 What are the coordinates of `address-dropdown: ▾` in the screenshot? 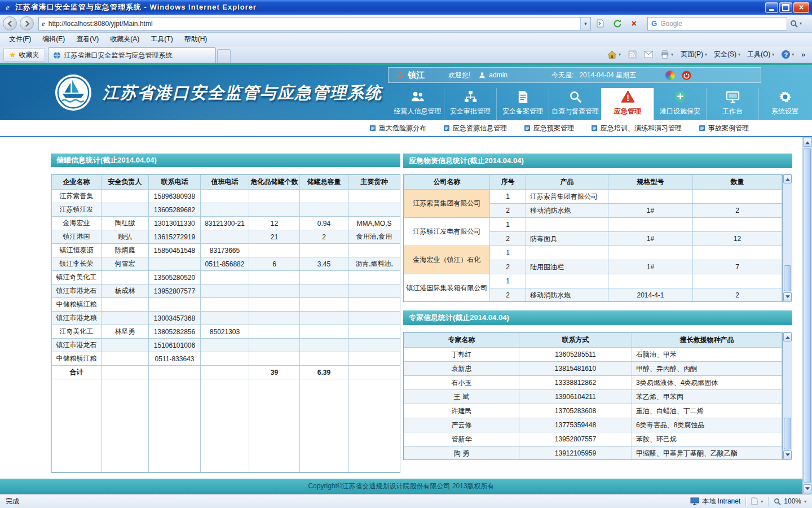 It's located at (585, 24).